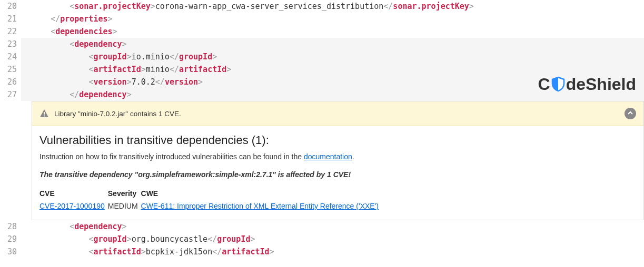 Image resolution: width=644 pixels, height=267 pixels. Describe the element at coordinates (333, 69) in the screenshot. I see `code-line: <artifactId>minio</artifactId>` at that location.